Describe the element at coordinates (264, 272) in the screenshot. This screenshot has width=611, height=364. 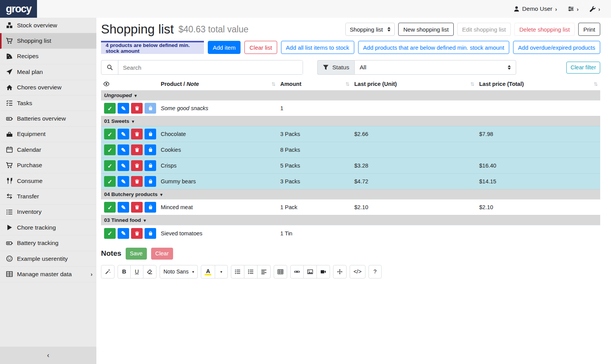
I see `paragraph-align-button` at that location.